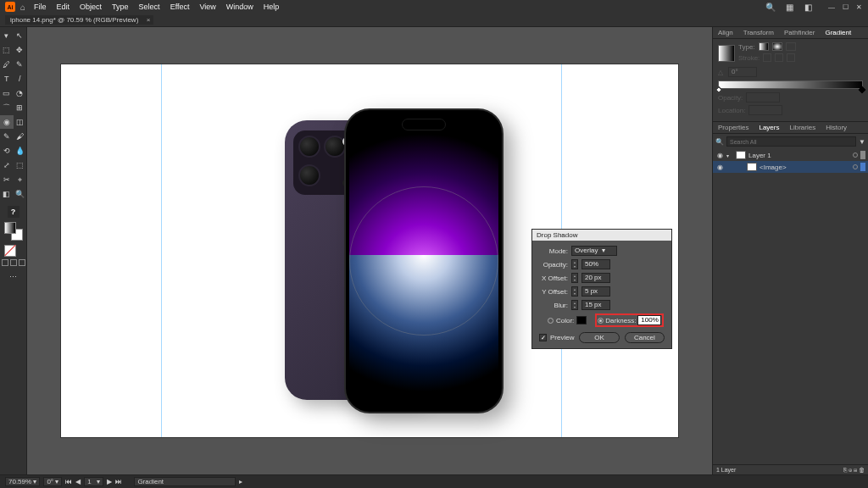 The width and height of the screenshot is (868, 488). Describe the element at coordinates (7, 194) in the screenshot. I see `tool-blend: ◧` at that location.